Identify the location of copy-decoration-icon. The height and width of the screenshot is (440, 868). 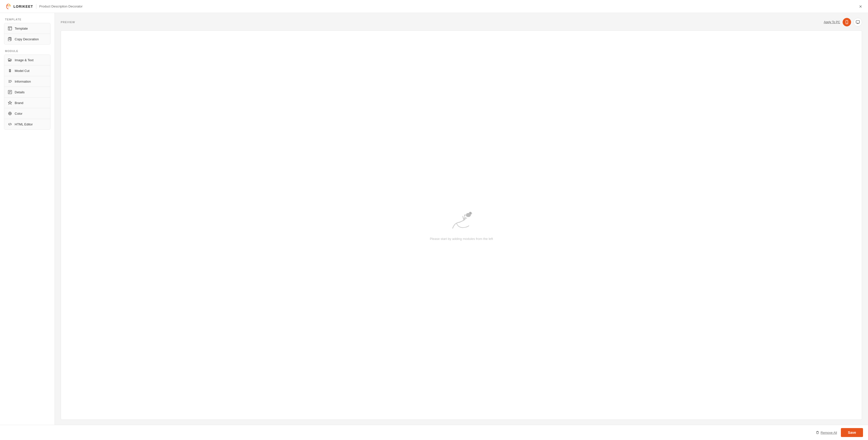
(10, 39).